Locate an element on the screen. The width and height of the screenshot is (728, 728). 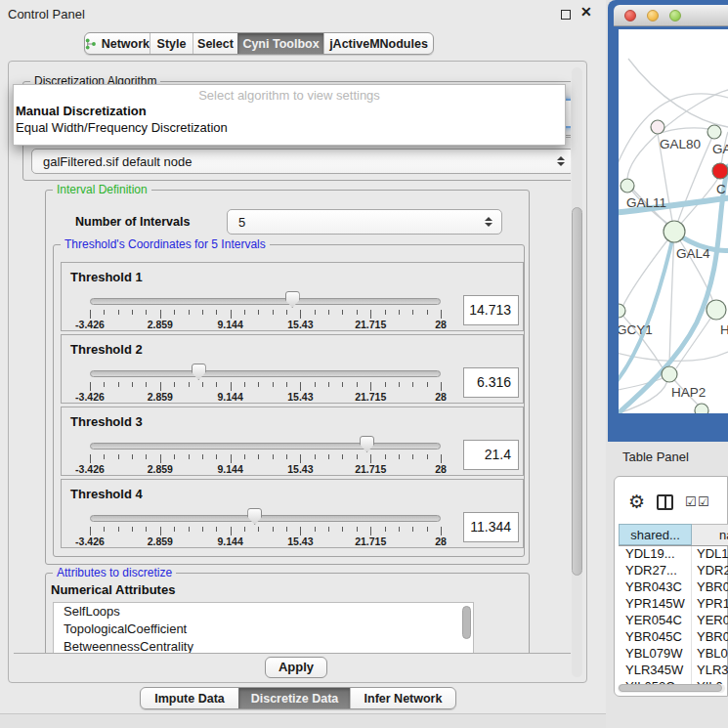
threshold-label: Threshold 1 is located at coordinates (107, 278).